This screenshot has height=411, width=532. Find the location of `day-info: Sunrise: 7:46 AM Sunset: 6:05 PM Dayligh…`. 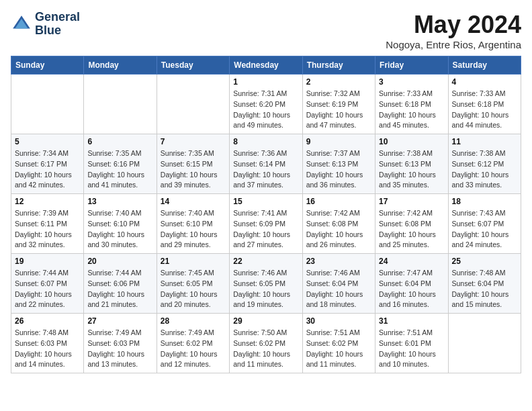

day-info: Sunrise: 7:46 AM Sunset: 6:05 PM Dayligh… is located at coordinates (266, 289).